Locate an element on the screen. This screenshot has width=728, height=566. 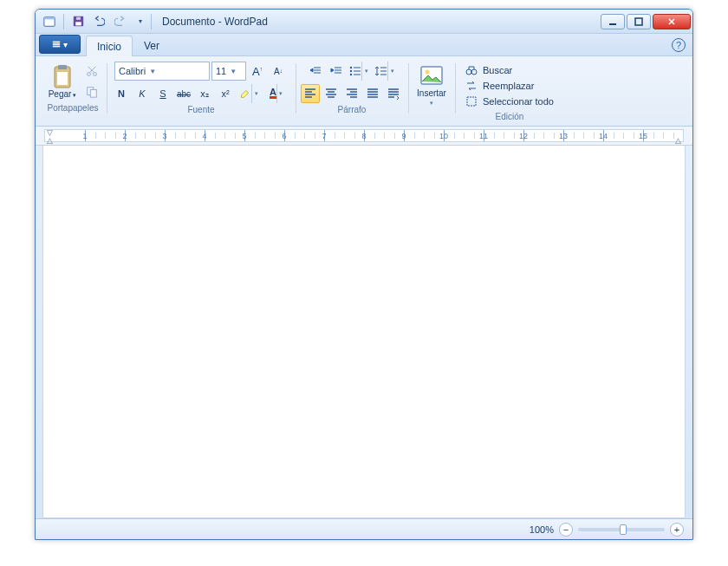
ruler-mark: 15 is located at coordinates (643, 136).